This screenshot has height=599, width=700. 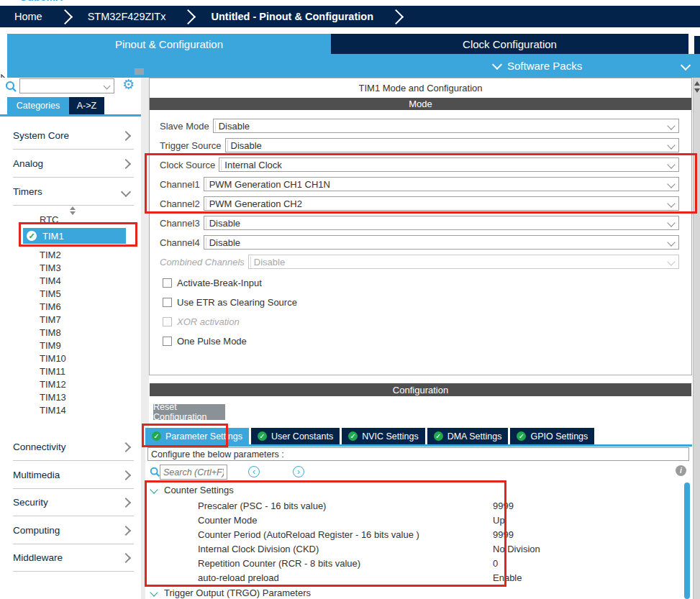 What do you see at coordinates (517, 549) in the screenshot?
I see `param-value: No Division` at bounding box center [517, 549].